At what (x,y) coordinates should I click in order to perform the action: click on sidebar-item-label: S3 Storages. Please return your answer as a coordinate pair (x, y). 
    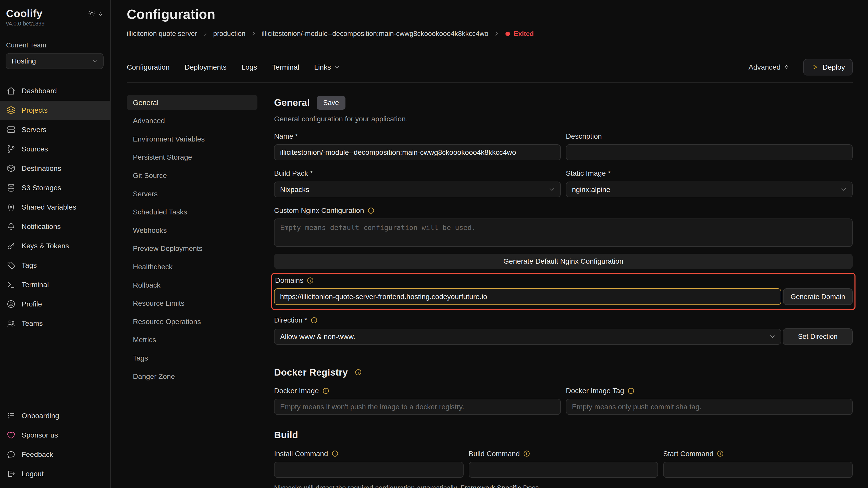
    Looking at the image, I should click on (41, 188).